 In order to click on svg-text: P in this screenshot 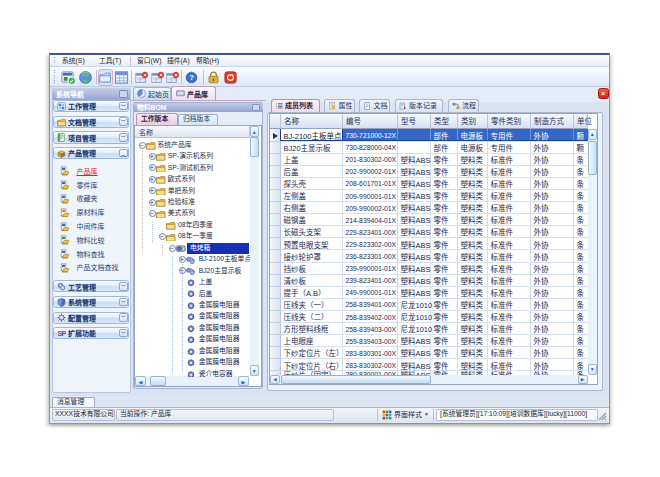, I will do `click(64, 334)`.